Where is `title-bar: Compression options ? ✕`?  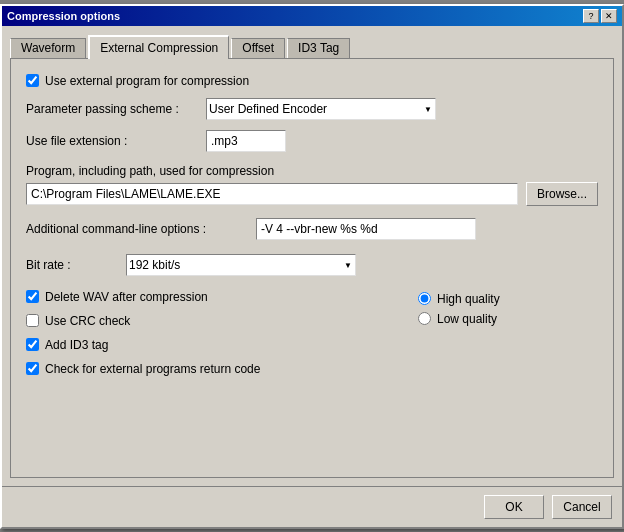 title-bar: Compression options ? ✕ is located at coordinates (312, 16).